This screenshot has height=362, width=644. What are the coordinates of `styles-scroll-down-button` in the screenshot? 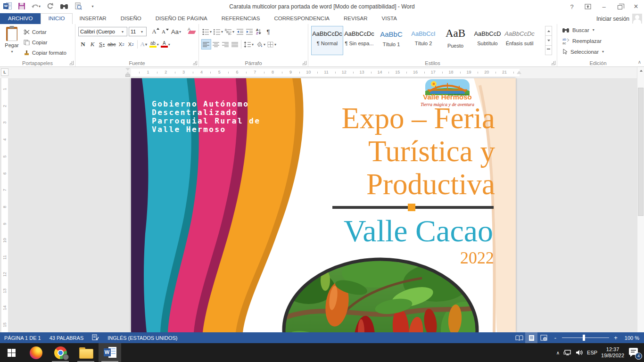 It's located at (549, 41).